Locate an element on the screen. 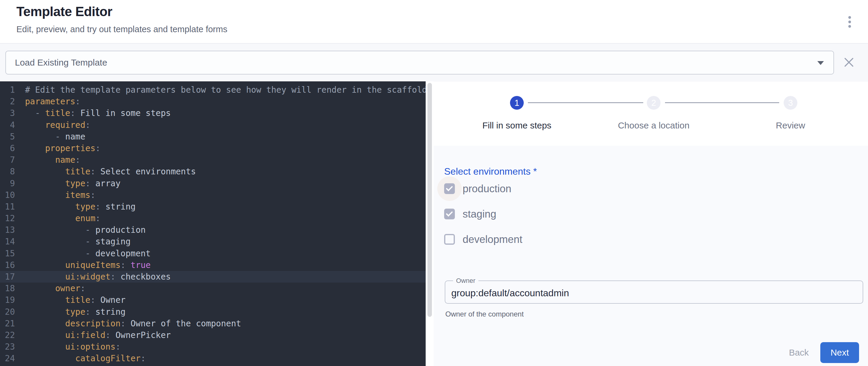 This screenshot has width=868, height=366. code-line: 2parameters: is located at coordinates (213, 101).